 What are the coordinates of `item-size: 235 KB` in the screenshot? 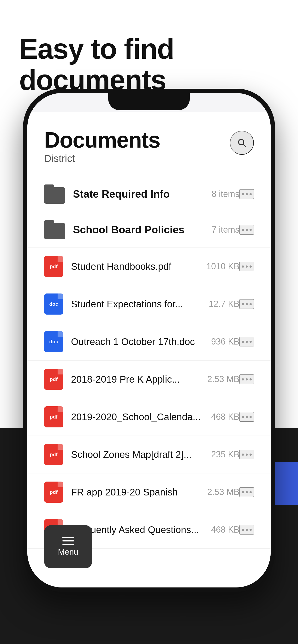 It's located at (225, 454).